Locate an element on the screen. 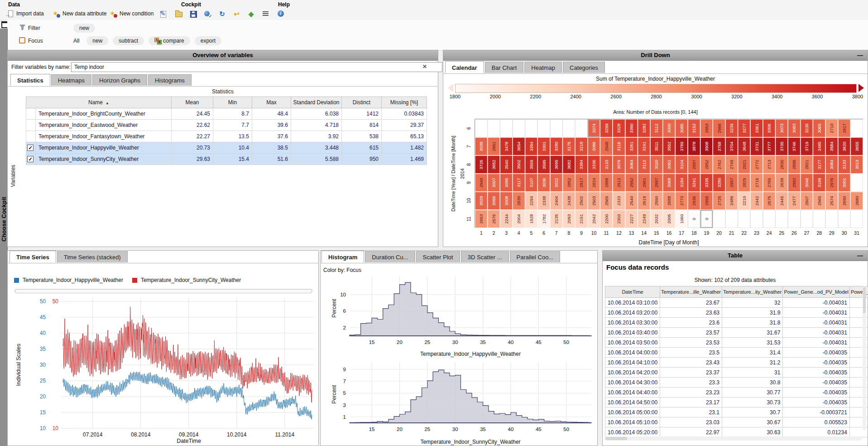 The height and width of the screenshot is (446, 868). column-mean: Mean is located at coordinates (192, 102).